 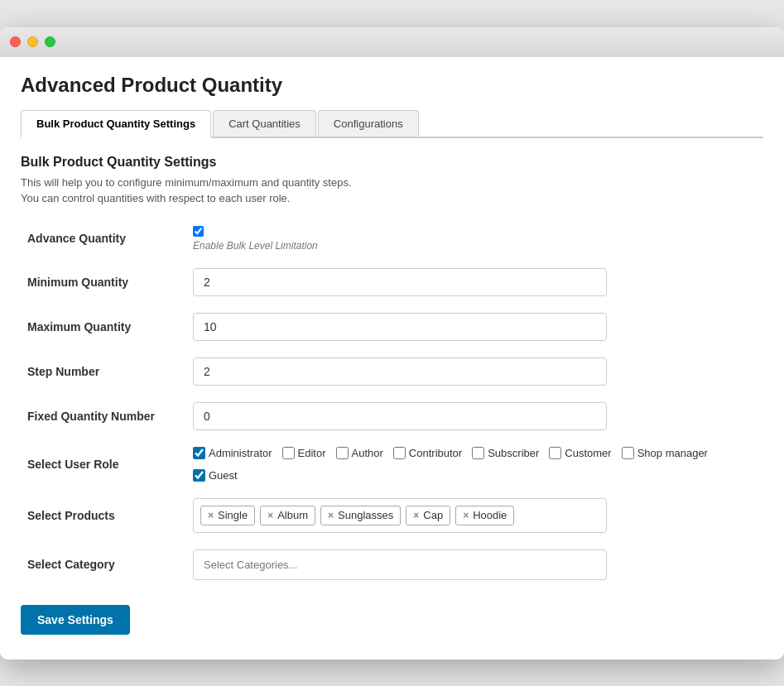 I want to click on product-name: Single, so click(x=233, y=515).